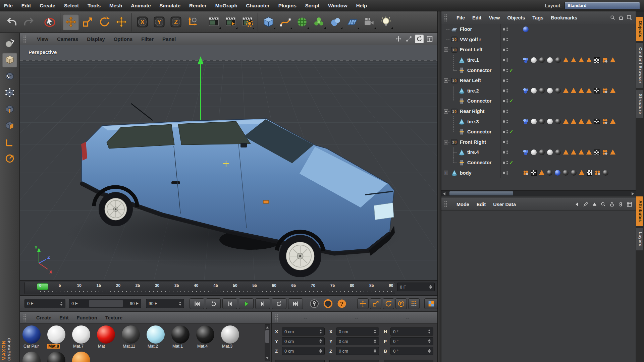 This screenshot has width=644, height=362. Describe the element at coordinates (193, 22) in the screenshot. I see `coordinate-system-toggle` at that location.